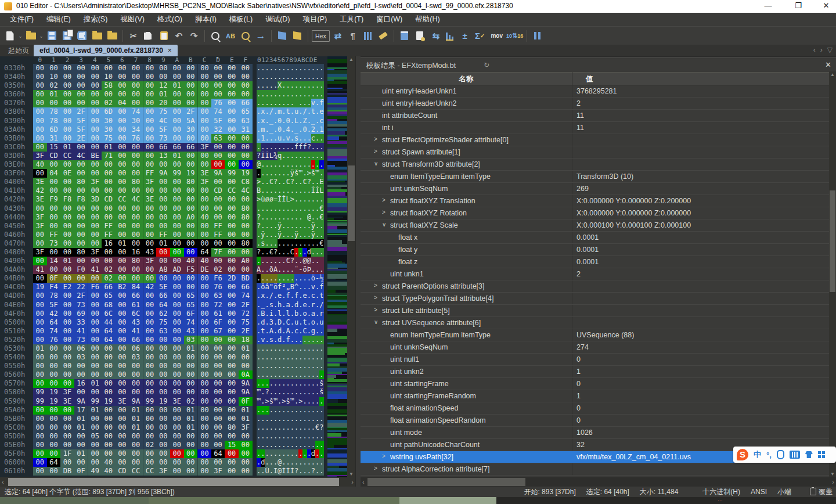 The image size is (836, 504). What do you see at coordinates (315, 20) in the screenshot?
I see `menu-item-8: 项目(P)` at bounding box center [315, 20].